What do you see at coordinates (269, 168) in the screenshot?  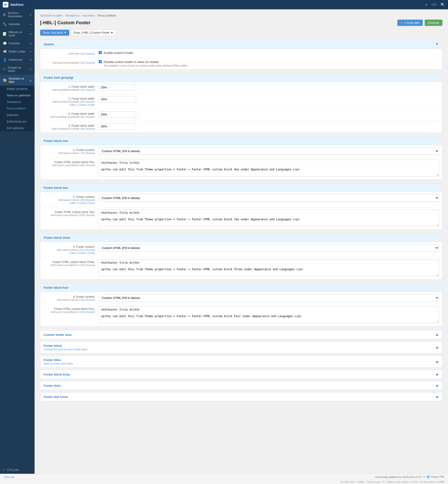 I see `footer-html-1-textarea: <h3>Footer Title 1</h3> <p>You can edit …` at bounding box center [269, 168].